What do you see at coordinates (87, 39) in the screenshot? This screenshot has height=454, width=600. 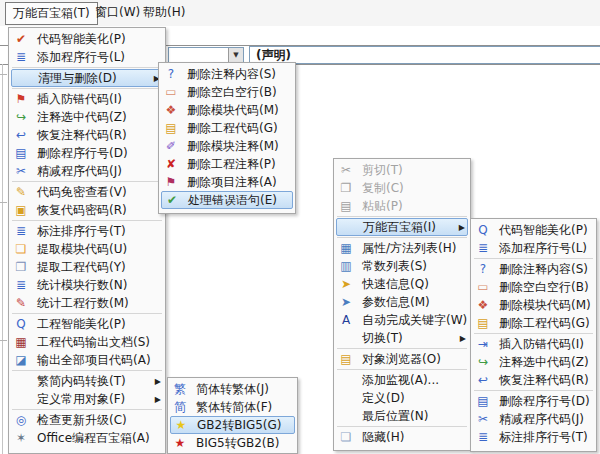 I see `menu-item-code-smart-beautify: ✔代码智能美化(P)` at bounding box center [87, 39].